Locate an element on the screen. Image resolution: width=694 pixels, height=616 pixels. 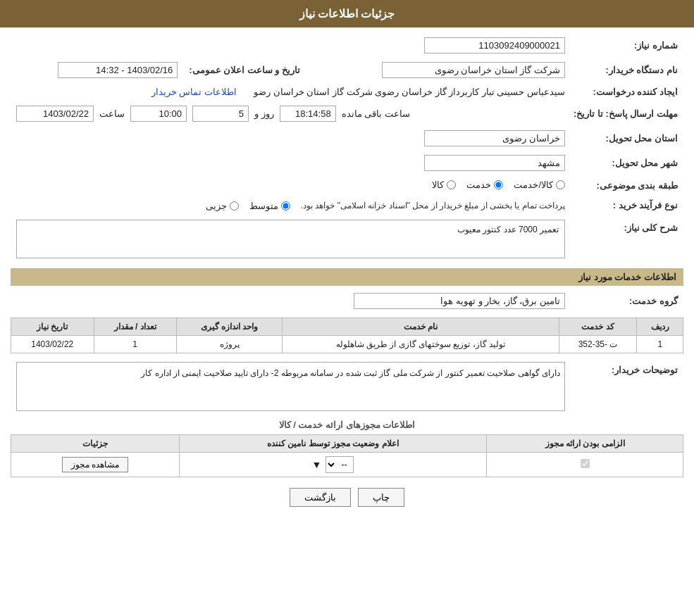
services-table: ردیف کد خدمت نام خدمت واحد اندازه گیری ت… is located at coordinates (347, 335).